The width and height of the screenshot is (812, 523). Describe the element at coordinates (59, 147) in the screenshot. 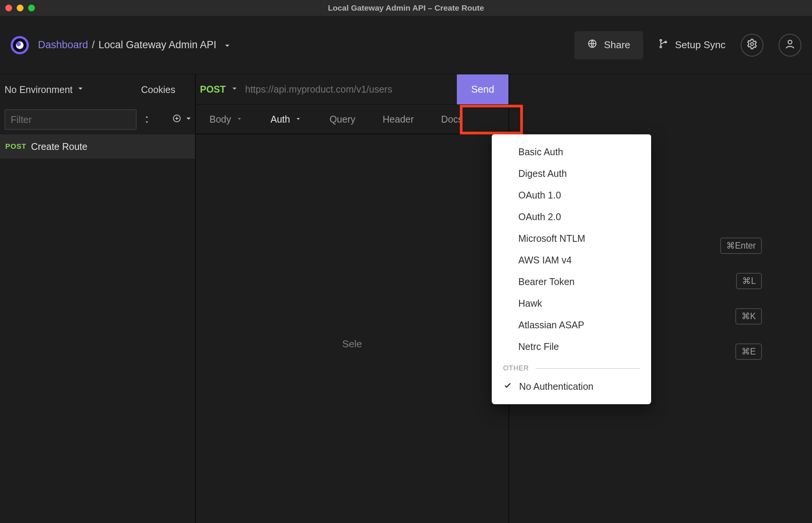

I see `request-name: Create Route` at that location.